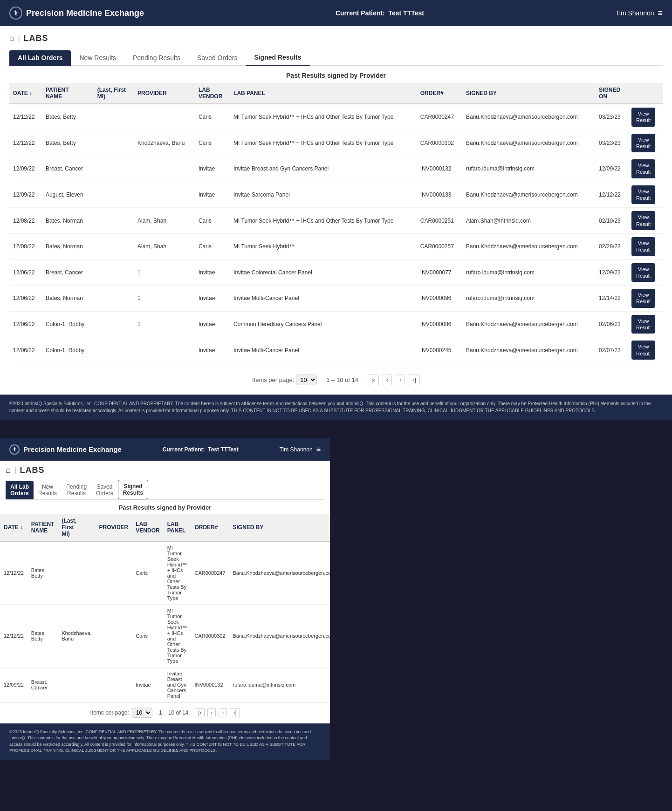  What do you see at coordinates (114, 527) in the screenshot?
I see `mobile-col-provider: PROVIDER` at bounding box center [114, 527].